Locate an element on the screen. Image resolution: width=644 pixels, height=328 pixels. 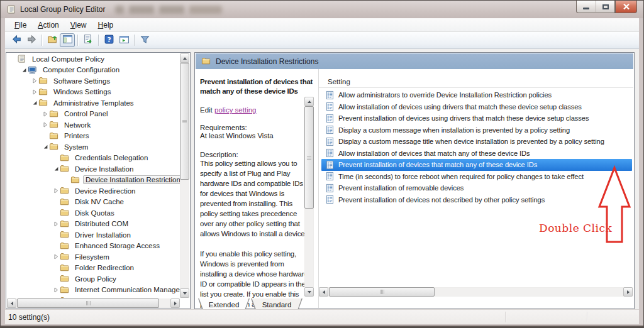
window-controls is located at coordinates (606, 7).